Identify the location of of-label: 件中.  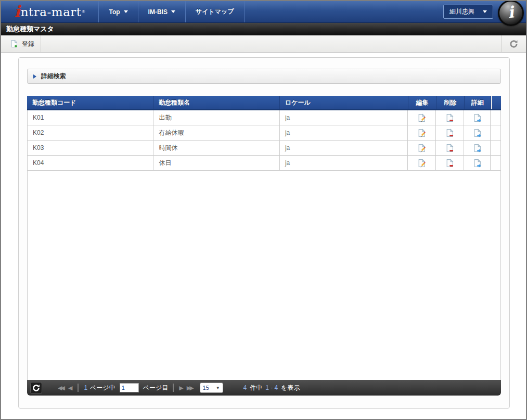
(256, 388).